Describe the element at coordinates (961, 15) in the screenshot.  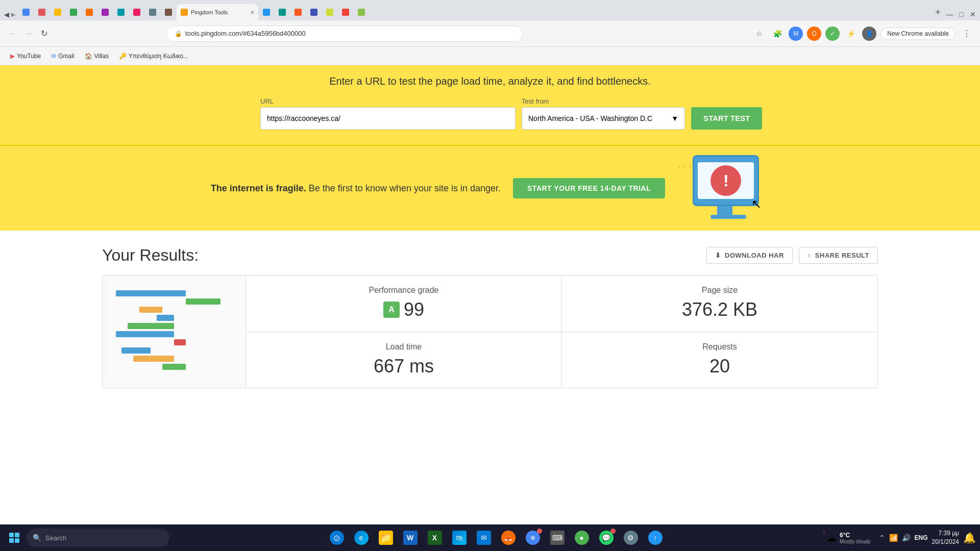
I see `tab-controls: — □ ✕` at that location.